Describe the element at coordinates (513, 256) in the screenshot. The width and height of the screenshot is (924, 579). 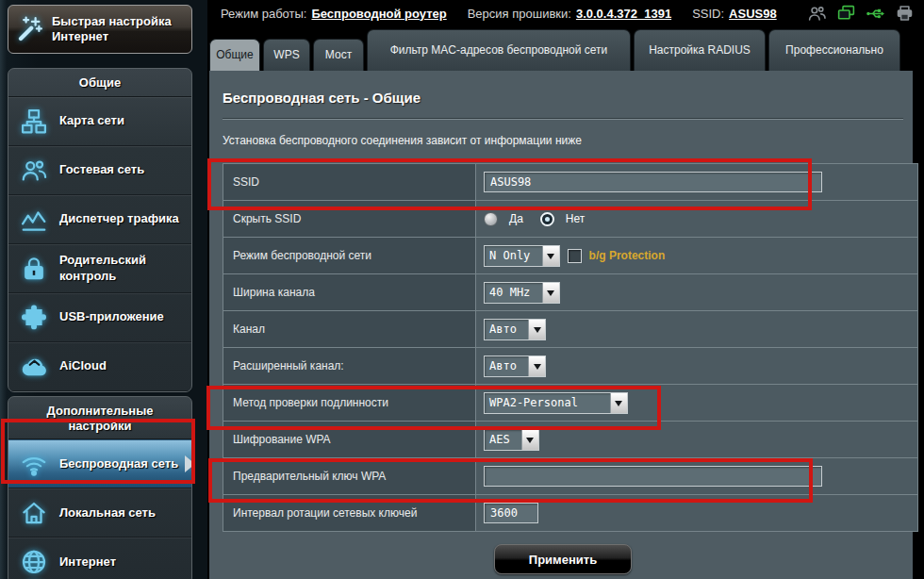
I see `wireless-mode-select-value: N Only` at that location.